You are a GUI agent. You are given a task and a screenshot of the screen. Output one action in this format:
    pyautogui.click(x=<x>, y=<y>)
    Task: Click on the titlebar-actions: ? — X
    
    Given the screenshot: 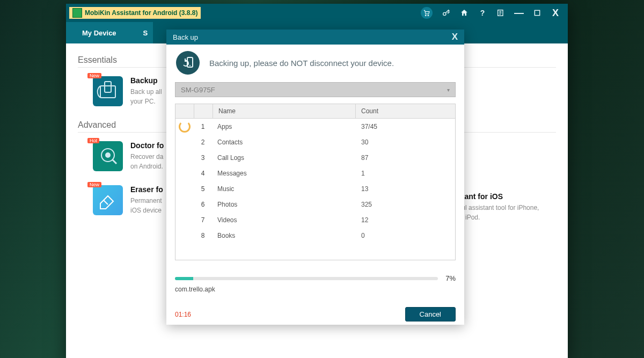 What is the action you would take?
    pyautogui.click(x=494, y=13)
    